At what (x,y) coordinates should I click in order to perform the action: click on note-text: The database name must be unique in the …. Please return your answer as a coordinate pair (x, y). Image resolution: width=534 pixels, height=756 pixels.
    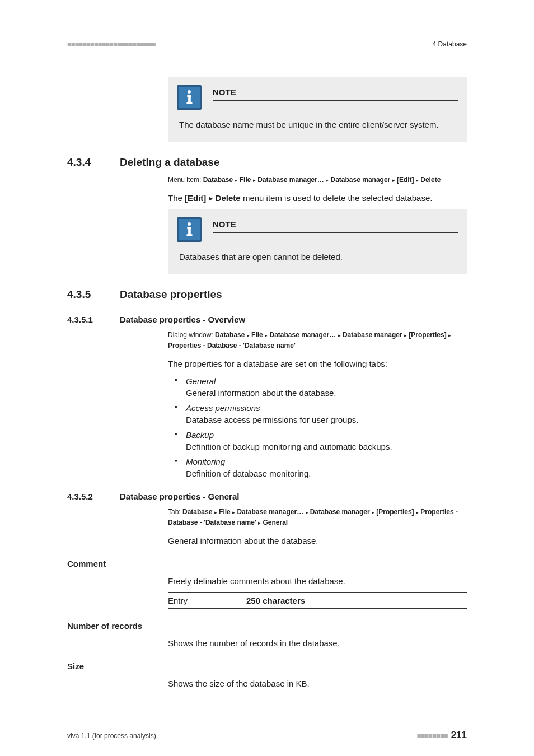
    Looking at the image, I should click on (317, 124).